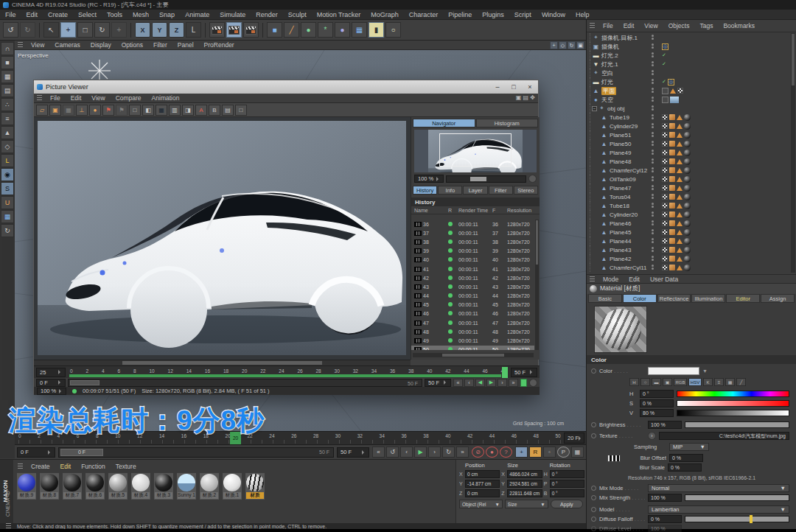 The image size is (796, 532). I want to click on navigator-thumbnail, so click(475, 151).